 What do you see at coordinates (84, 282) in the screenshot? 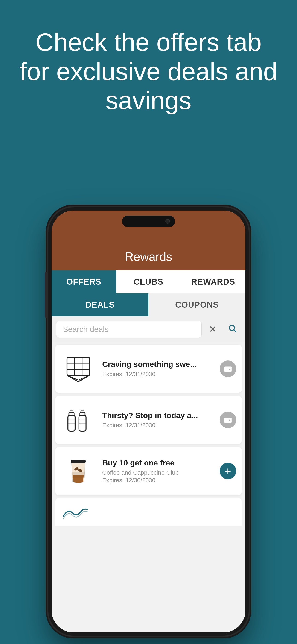
I see `tab-offers: OFFERS` at bounding box center [84, 282].